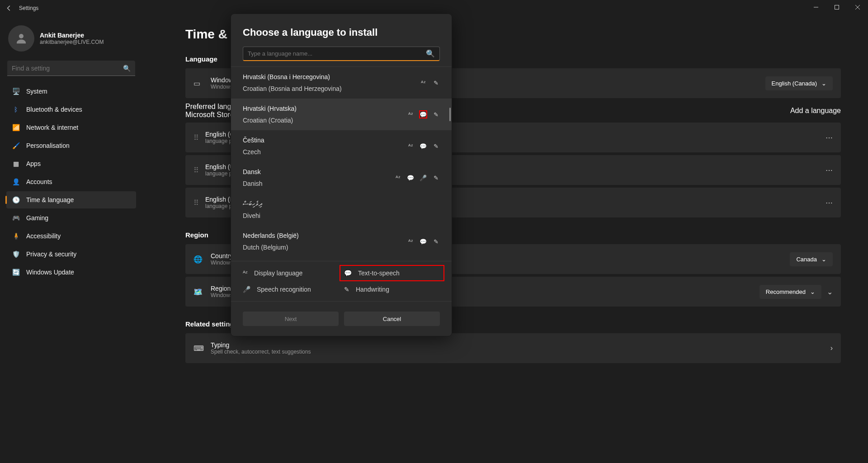  What do you see at coordinates (16, 109) in the screenshot?
I see `bluetooth-icon: ᛒ` at bounding box center [16, 109].